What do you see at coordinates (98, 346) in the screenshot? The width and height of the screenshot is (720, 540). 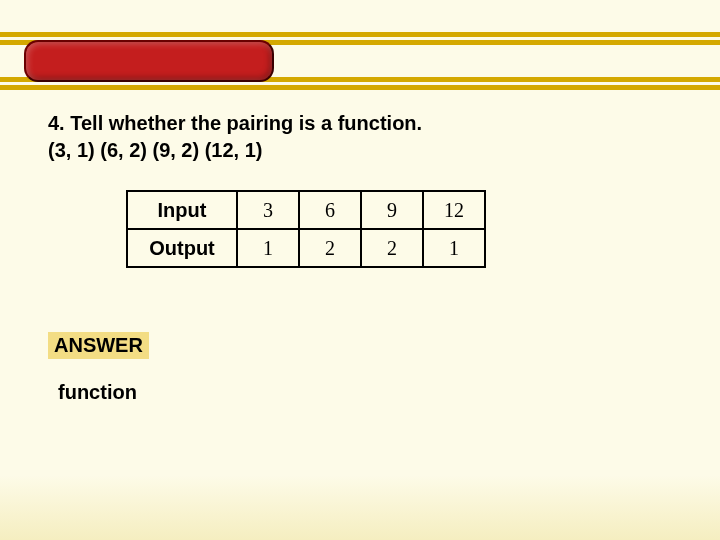 I see `answer-label: ANSWER` at bounding box center [98, 346].